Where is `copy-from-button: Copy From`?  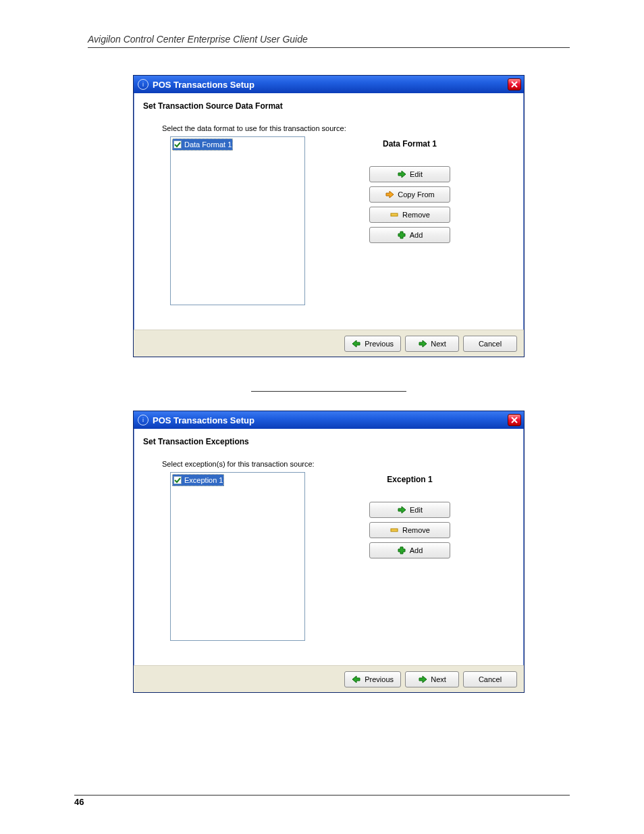
copy-from-button: Copy From is located at coordinates (410, 194).